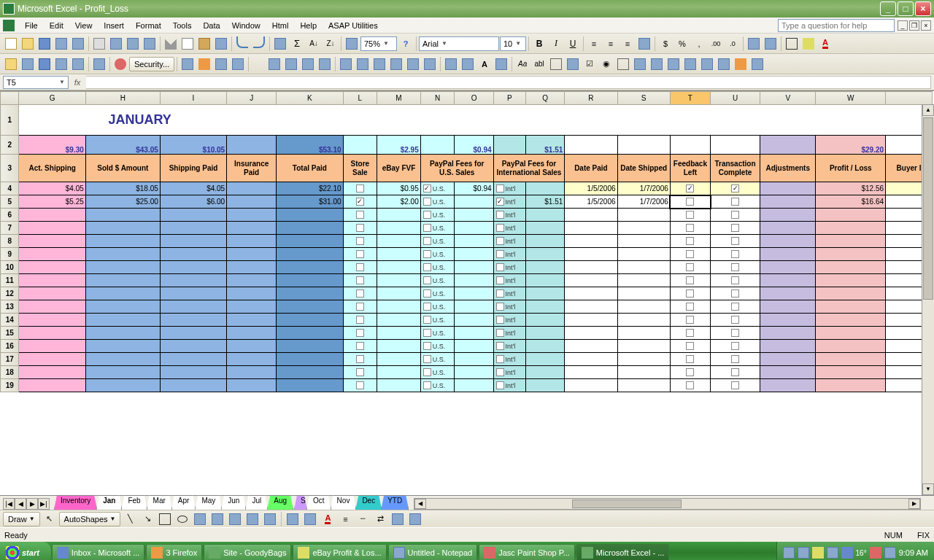 The image size is (934, 560). Describe the element at coordinates (509, 98) in the screenshot. I see `column-header: P` at that location.